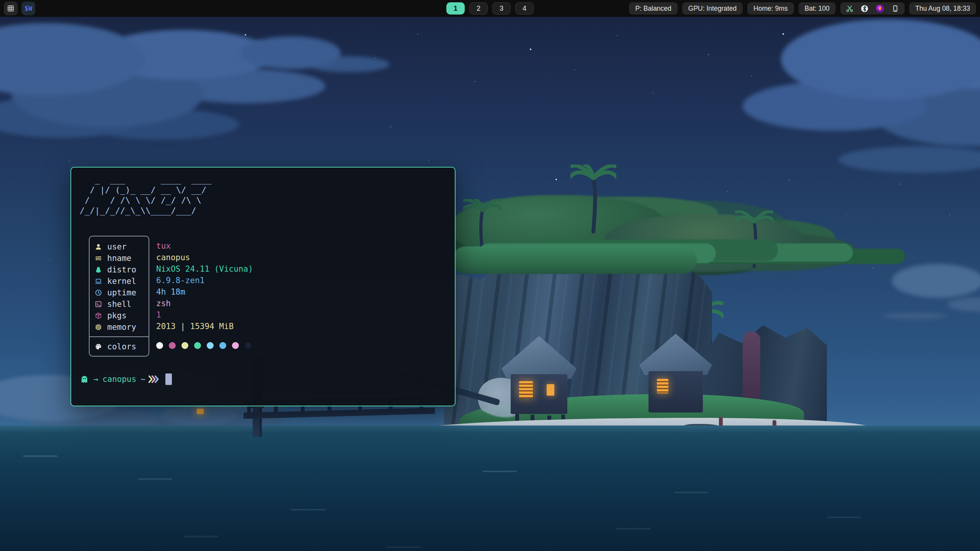  Describe the element at coordinates (119, 296) in the screenshot. I see `fetch-table: user hname distro kernel` at that location.